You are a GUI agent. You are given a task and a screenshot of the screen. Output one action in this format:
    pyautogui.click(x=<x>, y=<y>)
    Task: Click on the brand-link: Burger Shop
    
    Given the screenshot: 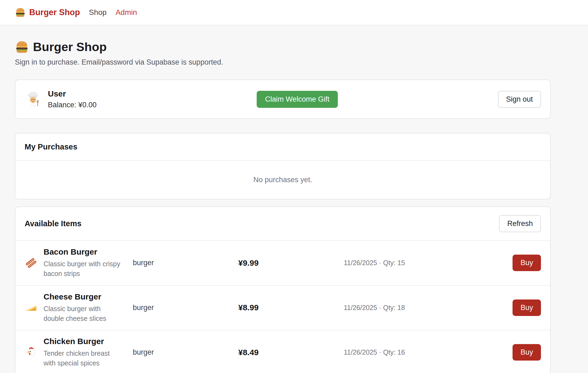 What is the action you would take?
    pyautogui.click(x=48, y=12)
    